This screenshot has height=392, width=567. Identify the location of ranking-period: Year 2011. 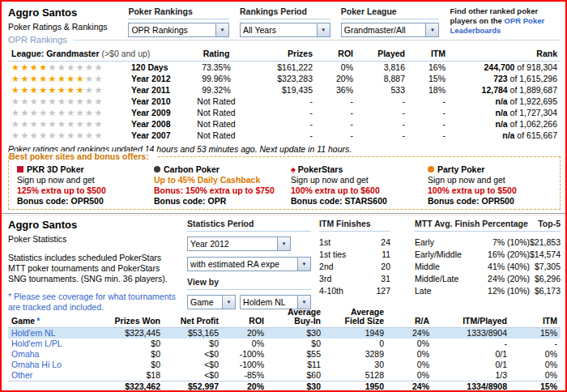
(158, 90).